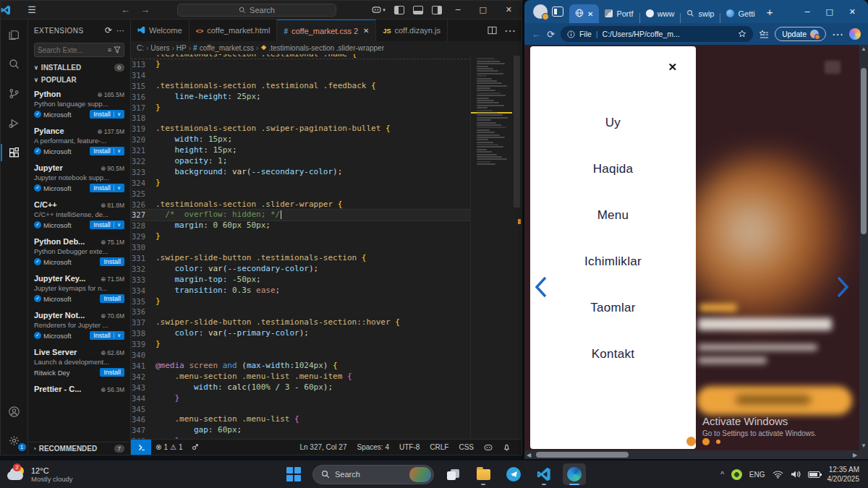  Describe the element at coordinates (14, 64) in the screenshot. I see `search-sidebar-icon` at that location.